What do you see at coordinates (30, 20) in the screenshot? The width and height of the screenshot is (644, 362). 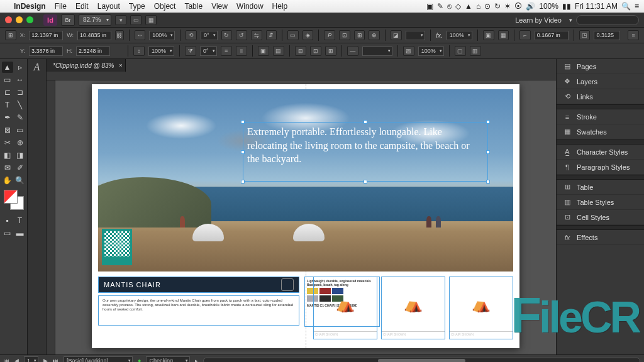 I see `maximize-button` at bounding box center [30, 20].